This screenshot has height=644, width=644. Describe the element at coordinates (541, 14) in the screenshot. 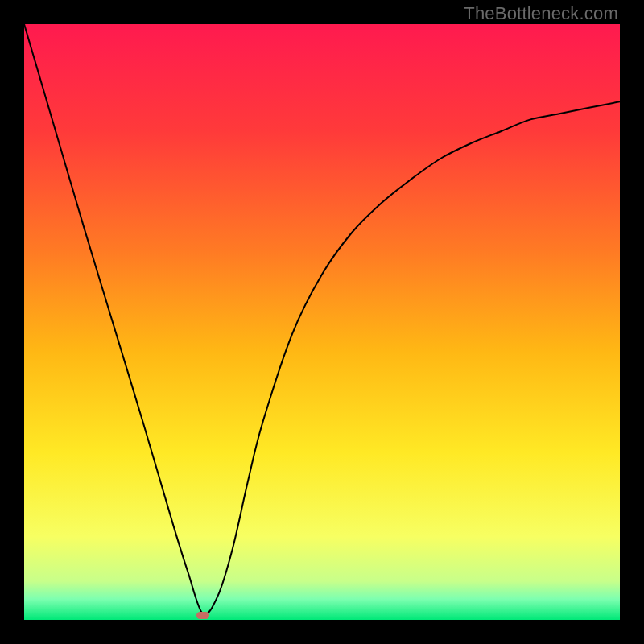

I see `watermark-text: TheBottleneck.com` at that location.